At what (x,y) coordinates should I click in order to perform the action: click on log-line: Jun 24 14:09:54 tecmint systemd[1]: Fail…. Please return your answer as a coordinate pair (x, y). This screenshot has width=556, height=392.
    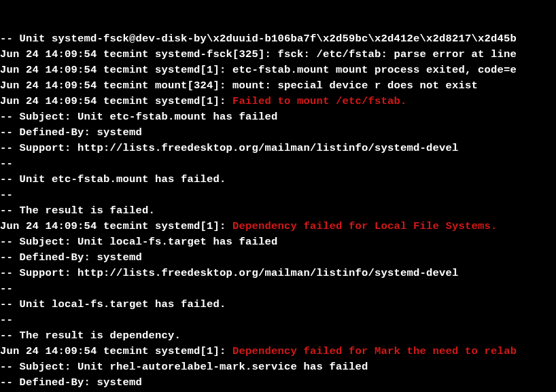
    Looking at the image, I should click on (278, 102).